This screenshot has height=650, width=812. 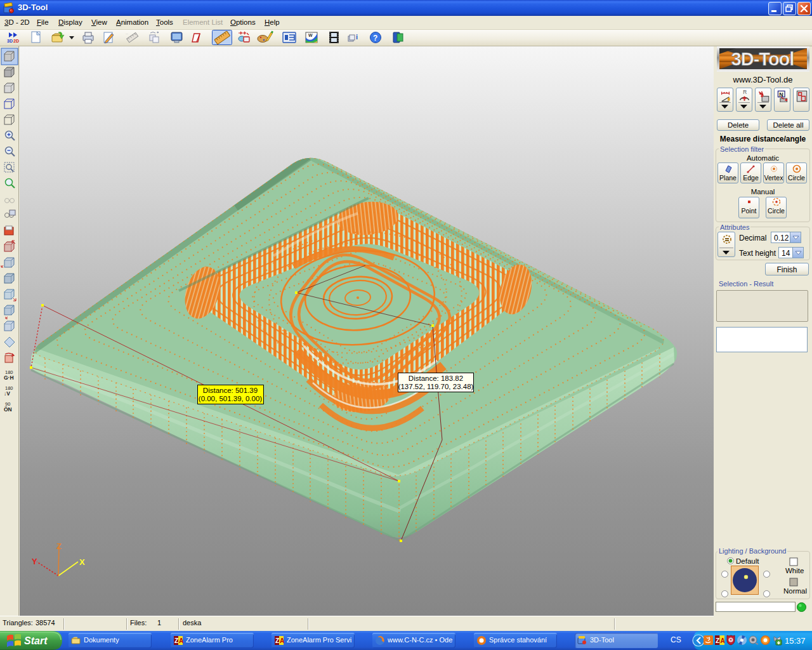 I want to click on svg-text: N, so click(x=781, y=95).